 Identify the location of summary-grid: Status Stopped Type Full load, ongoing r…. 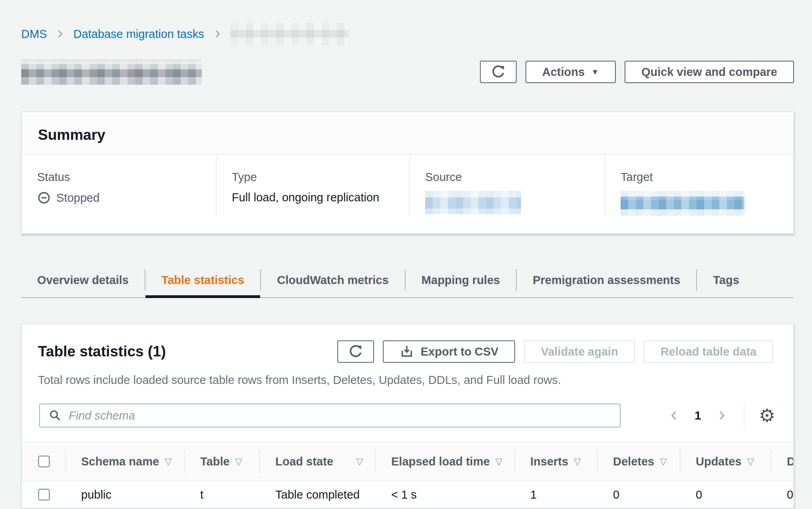
(408, 194).